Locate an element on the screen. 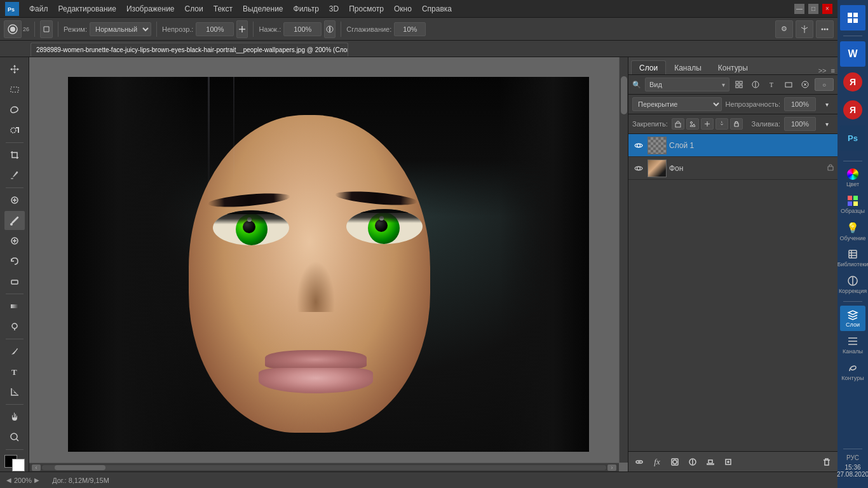 The height and width of the screenshot is (488, 868). flow-btn is located at coordinates (330, 29).